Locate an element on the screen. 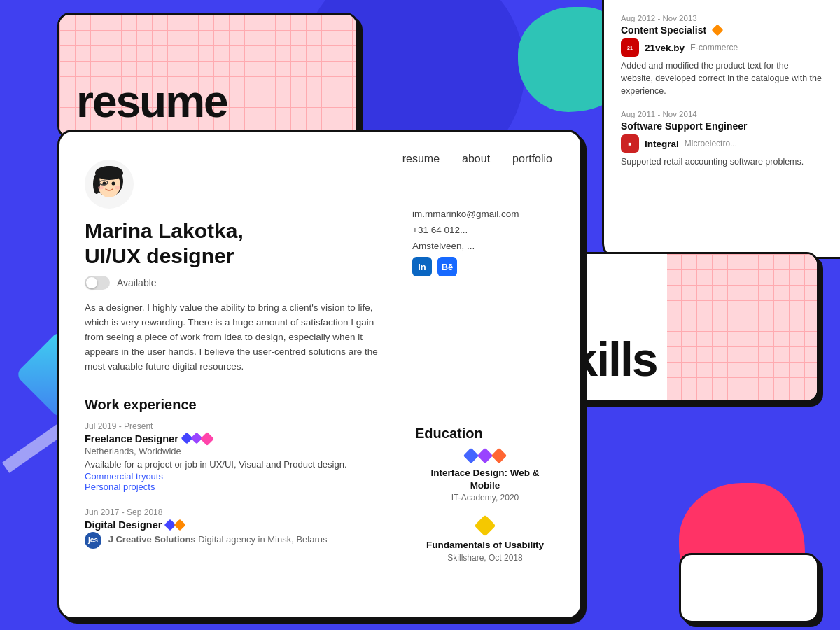  avatar-area is located at coordinates (320, 184).